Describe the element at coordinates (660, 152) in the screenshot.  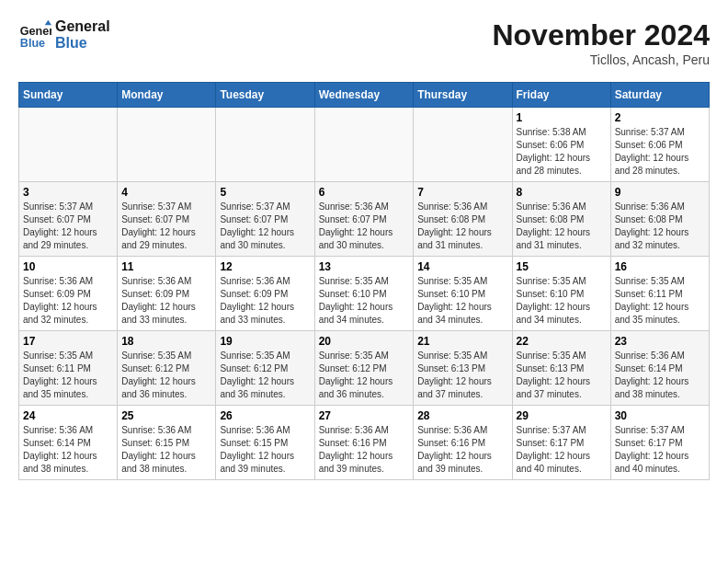
I see `day-info: Sunrise: 5:37 AM Sunset: 6:06 PM Dayligh…` at that location.